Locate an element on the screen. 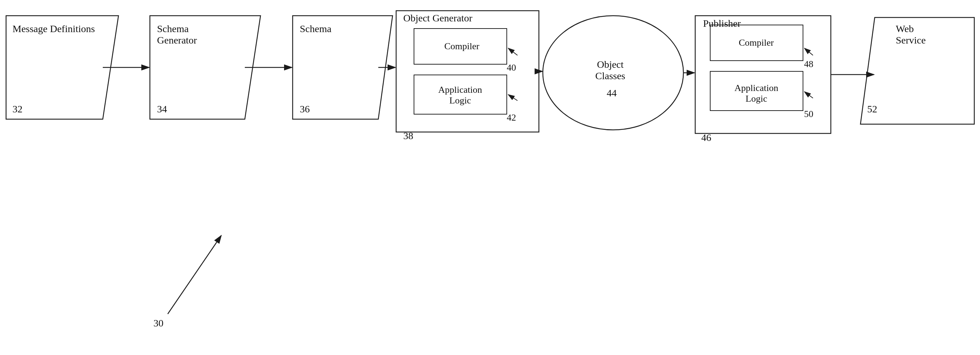 The image size is (980, 355). obj-gen-number: 38 is located at coordinates (408, 136).